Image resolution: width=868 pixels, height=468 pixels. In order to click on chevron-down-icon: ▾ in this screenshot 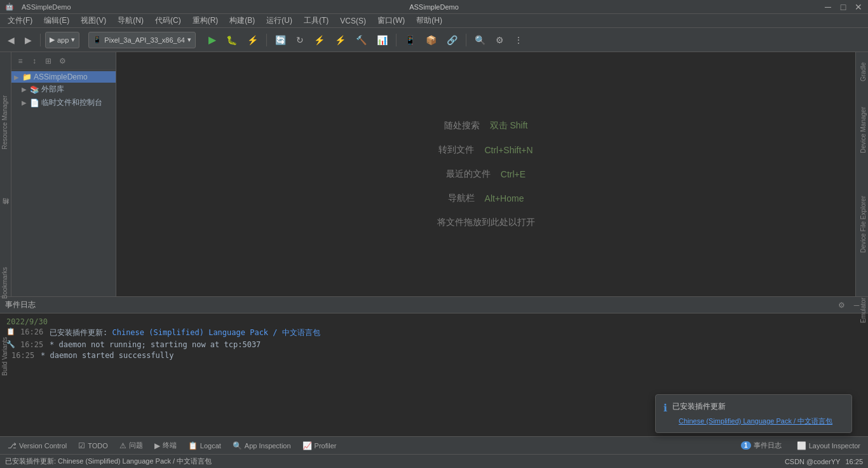, I will do `click(73, 39)`.